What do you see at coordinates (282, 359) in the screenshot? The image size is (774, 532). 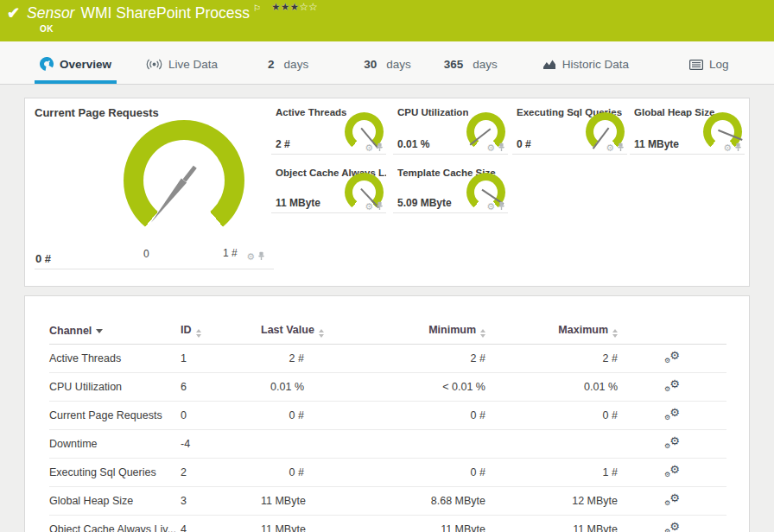 I see `last-value-cell: 2 #` at bounding box center [282, 359].